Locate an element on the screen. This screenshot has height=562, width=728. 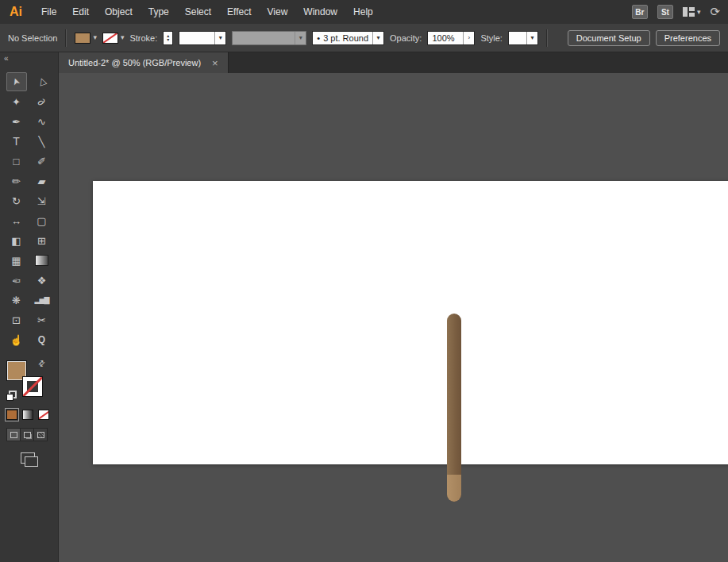
menu-object: Object is located at coordinates (119, 12).